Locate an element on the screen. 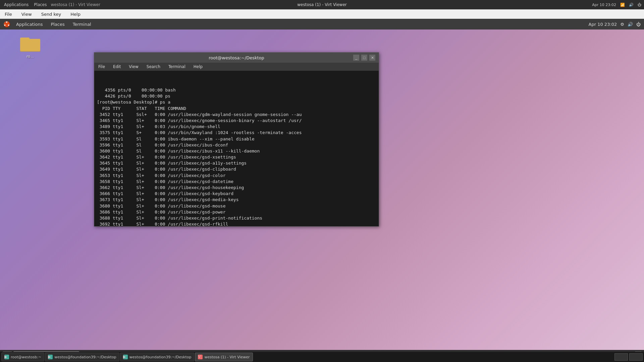  host-right-box1 is located at coordinates (621, 357).